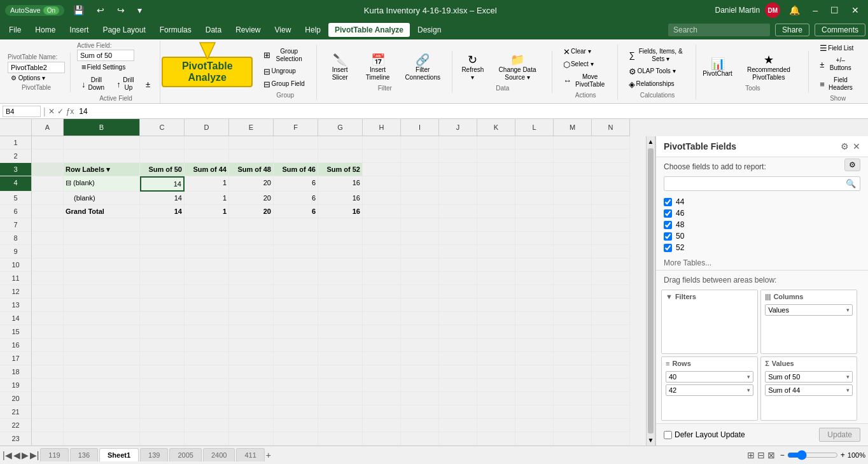  Describe the element at coordinates (162, 157) in the screenshot. I see `cell-c2` at that location.